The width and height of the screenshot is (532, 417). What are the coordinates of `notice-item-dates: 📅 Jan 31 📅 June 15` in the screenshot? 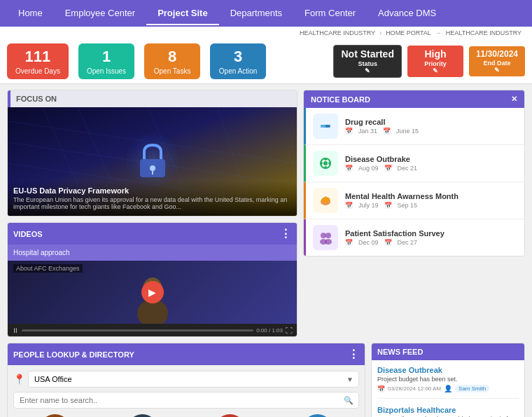 It's located at (382, 131).